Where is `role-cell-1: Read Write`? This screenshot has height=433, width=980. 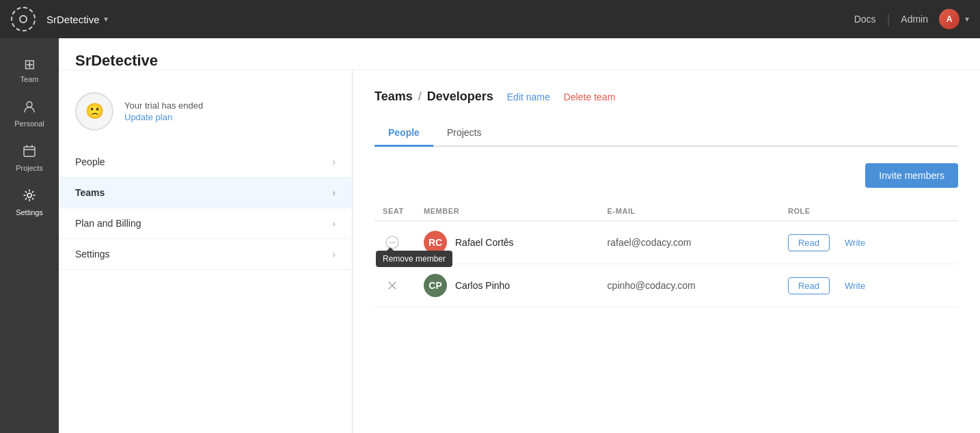
role-cell-1: Read Write is located at coordinates (869, 243).